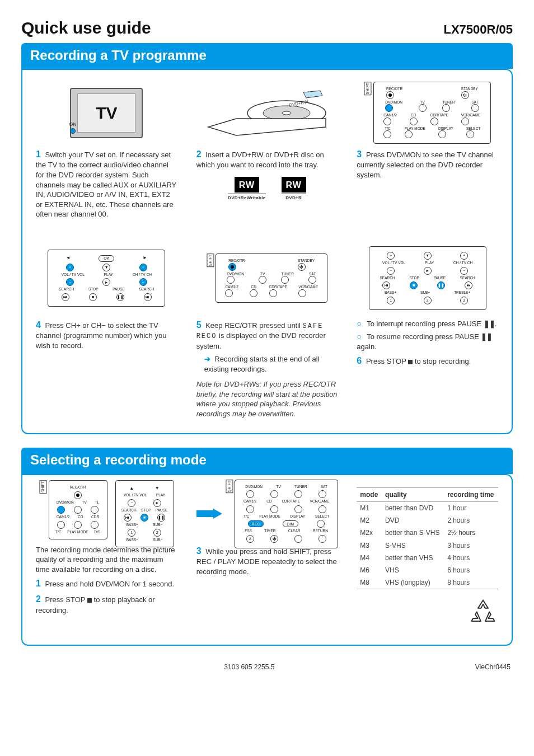 This screenshot has height=756, width=534. What do you see at coordinates (389, 108) in the screenshot?
I see `dvdmon-button-icon` at bounding box center [389, 108].